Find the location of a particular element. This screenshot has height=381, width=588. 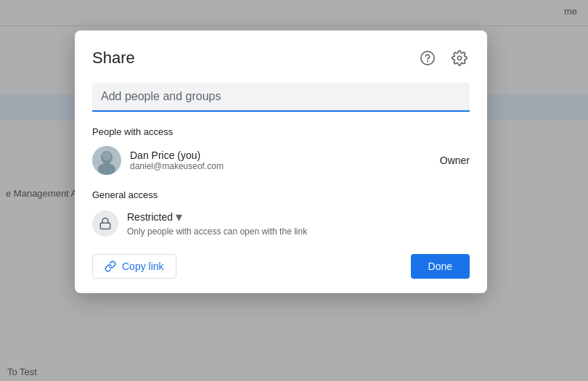

dialog-footer: Copy link Done is located at coordinates (281, 266).